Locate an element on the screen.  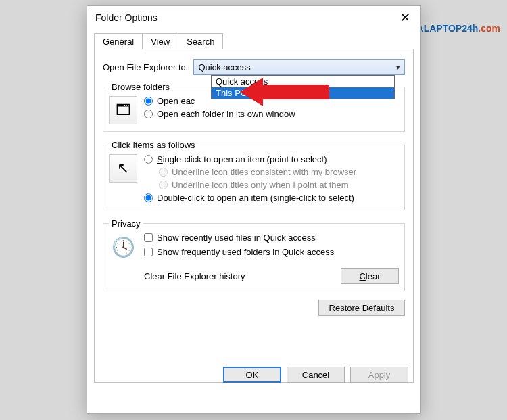
close-icon: ✕ is located at coordinates (406, 18).